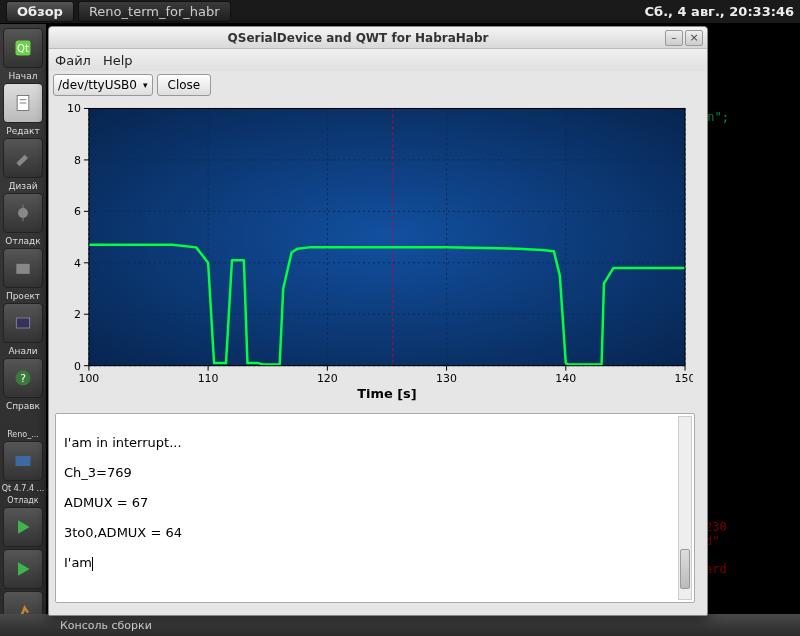 This screenshot has width=800, height=636. What do you see at coordinates (23, 323) in the screenshot?
I see `launcher-analyze` at bounding box center [23, 323].